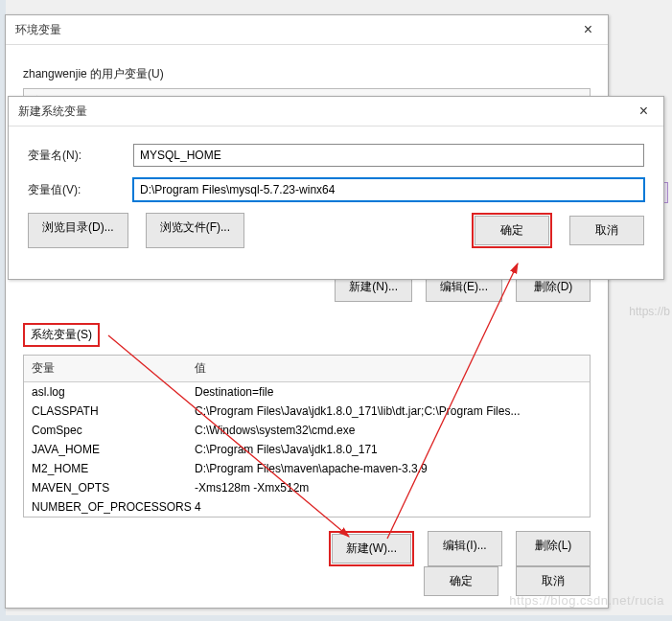 The image size is (672, 621). I want to click on dlg-buttons: 浏览目录(D)... 浏览文件(F)... 确定 取消, so click(336, 230).